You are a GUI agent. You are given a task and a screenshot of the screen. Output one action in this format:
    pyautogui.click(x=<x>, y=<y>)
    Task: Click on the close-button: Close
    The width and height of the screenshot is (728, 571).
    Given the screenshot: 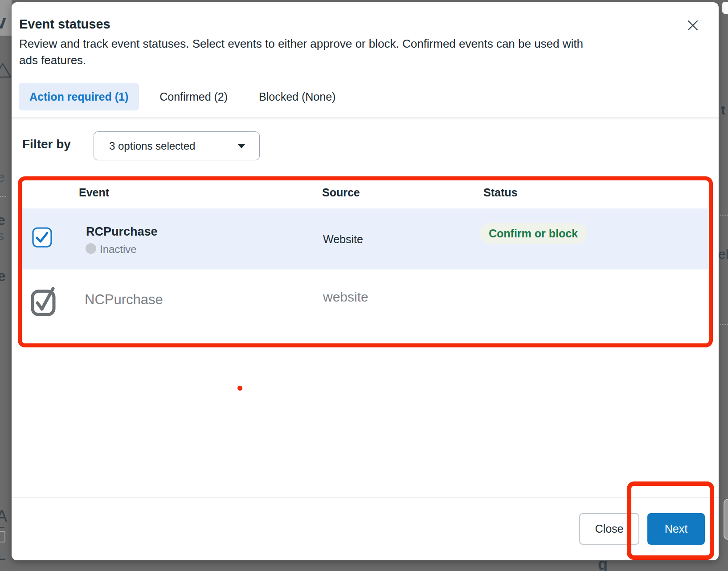 What is the action you would take?
    pyautogui.click(x=609, y=529)
    